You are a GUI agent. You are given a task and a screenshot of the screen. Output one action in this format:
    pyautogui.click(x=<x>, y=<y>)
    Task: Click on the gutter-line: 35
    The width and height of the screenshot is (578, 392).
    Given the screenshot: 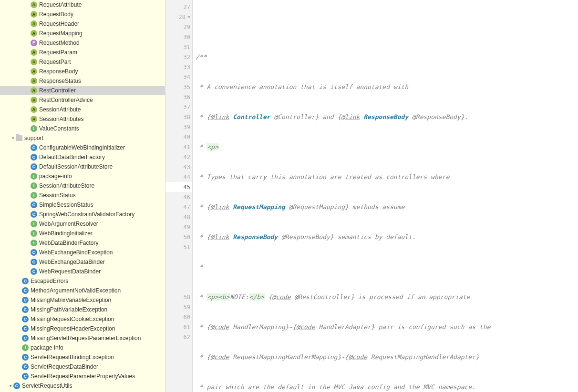 What is the action you would take?
    pyautogui.click(x=179, y=87)
    